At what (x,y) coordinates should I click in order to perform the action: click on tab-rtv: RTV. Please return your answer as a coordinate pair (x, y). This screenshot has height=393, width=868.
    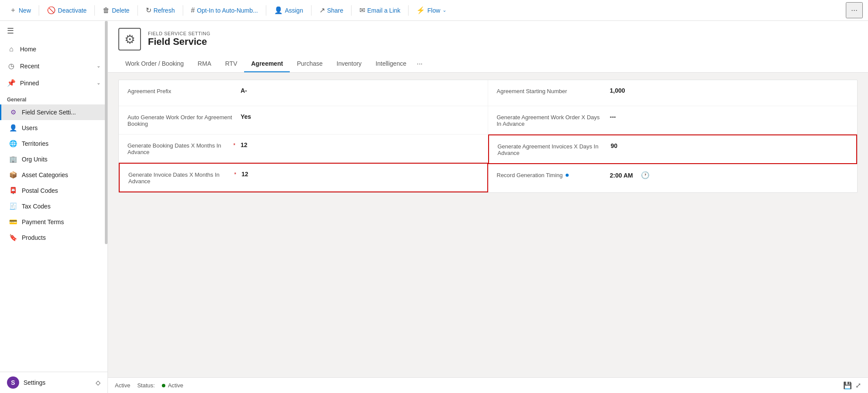
    Looking at the image, I should click on (231, 64).